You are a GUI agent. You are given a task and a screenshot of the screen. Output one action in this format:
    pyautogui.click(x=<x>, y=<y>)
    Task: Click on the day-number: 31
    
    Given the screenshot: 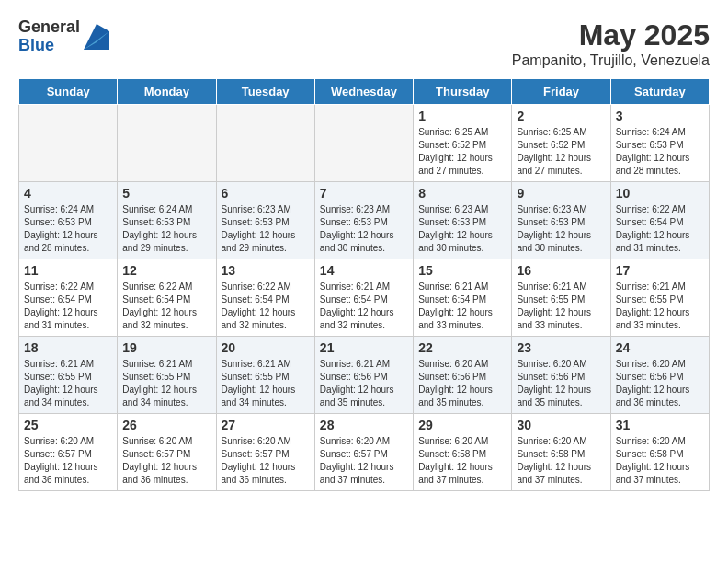 What is the action you would take?
    pyautogui.click(x=660, y=425)
    